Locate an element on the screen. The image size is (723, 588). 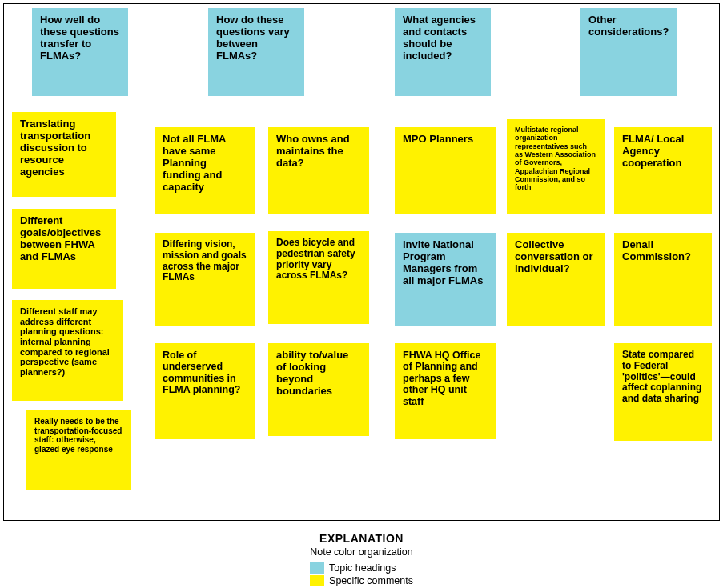
comment-note: Role of underserved communities in FLMA … is located at coordinates (205, 391).